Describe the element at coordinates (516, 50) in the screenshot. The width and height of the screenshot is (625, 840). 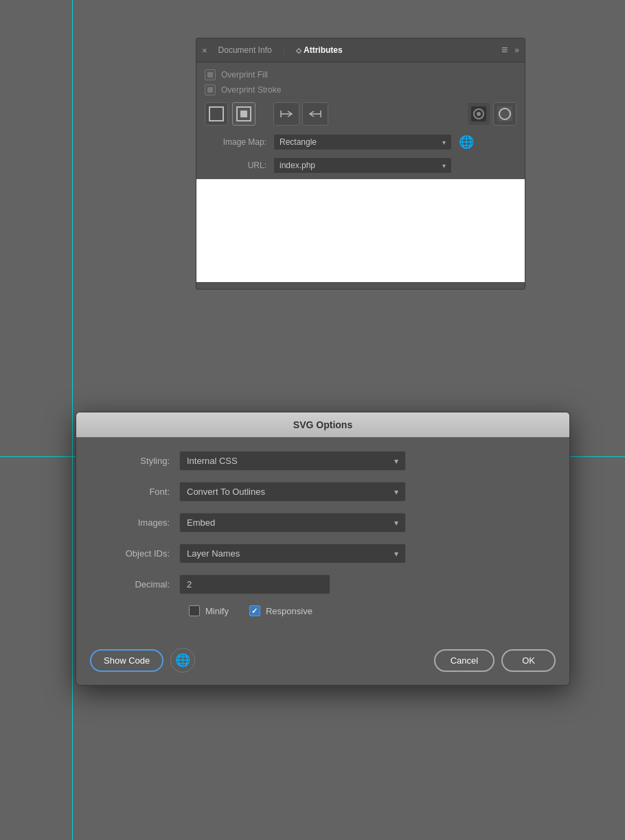
I see `panel-collapse-icon: »` at that location.